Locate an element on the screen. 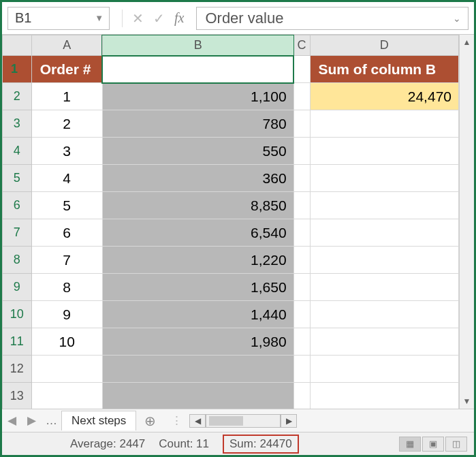 The image size is (476, 457). table-row: 32780 is located at coordinates (231, 124).